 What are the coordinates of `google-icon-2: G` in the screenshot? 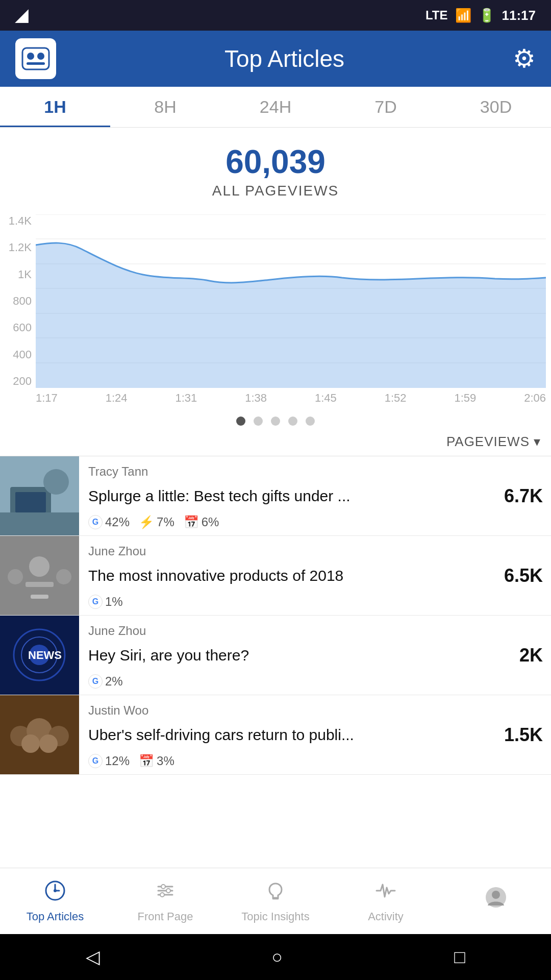 It's located at (95, 681).